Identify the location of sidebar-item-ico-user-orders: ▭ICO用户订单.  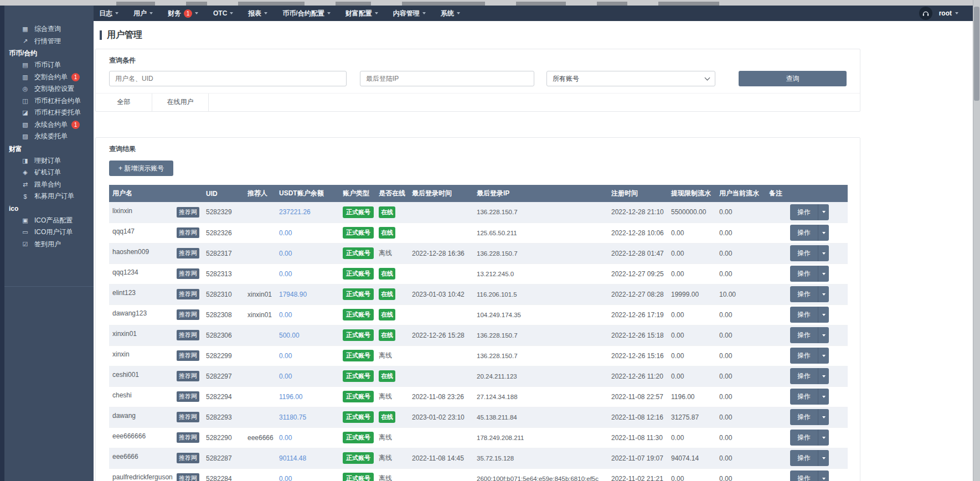
(47, 232).